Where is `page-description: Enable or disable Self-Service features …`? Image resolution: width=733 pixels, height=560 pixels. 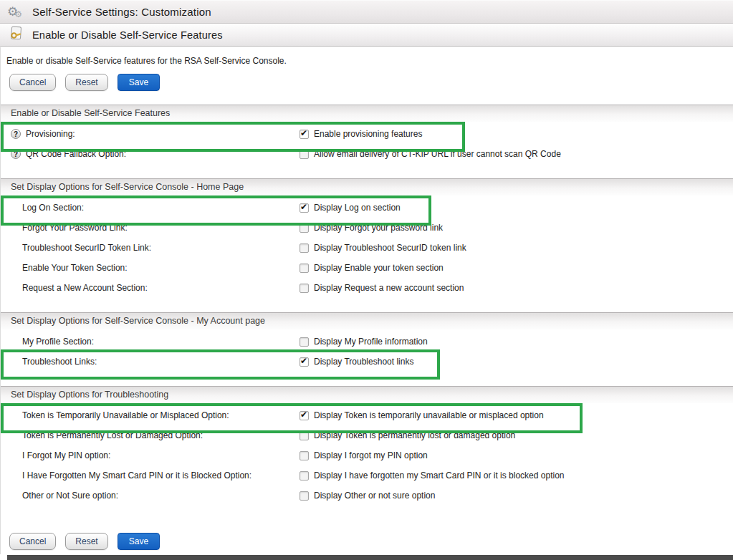 page-description: Enable or disable Self-Service features … is located at coordinates (367, 57).